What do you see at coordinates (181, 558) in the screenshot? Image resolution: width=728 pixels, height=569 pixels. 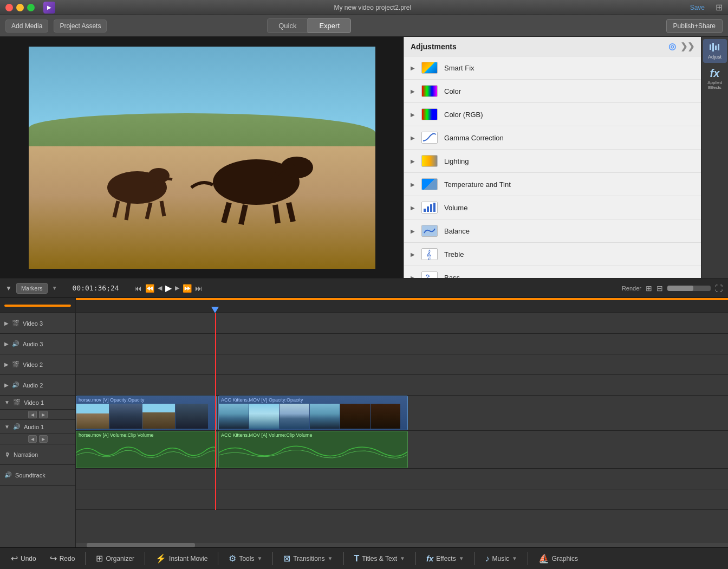 I see `instant-movie-button: ⚡ Instant Movie` at bounding box center [181, 558].